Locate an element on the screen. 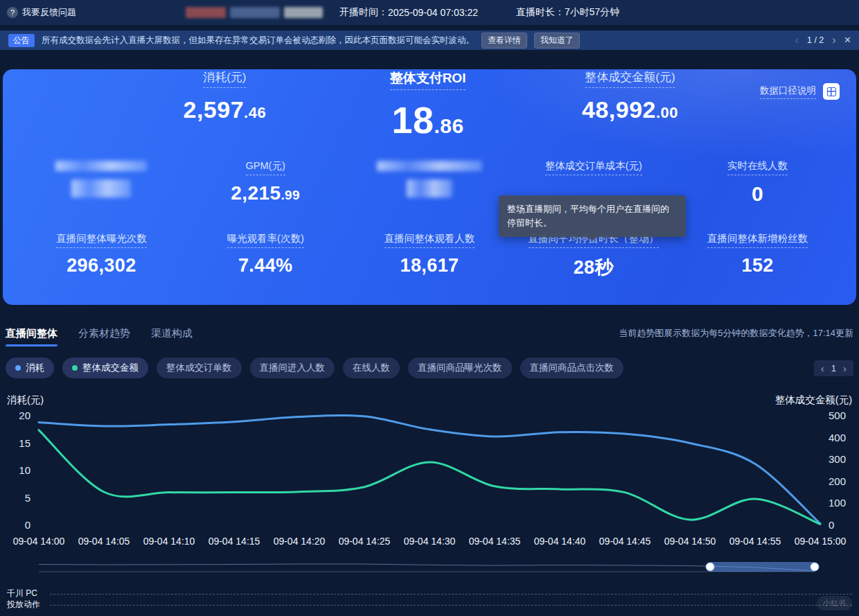 This screenshot has width=859, height=616. svg-text: 09-04 14:35 is located at coordinates (495, 541).